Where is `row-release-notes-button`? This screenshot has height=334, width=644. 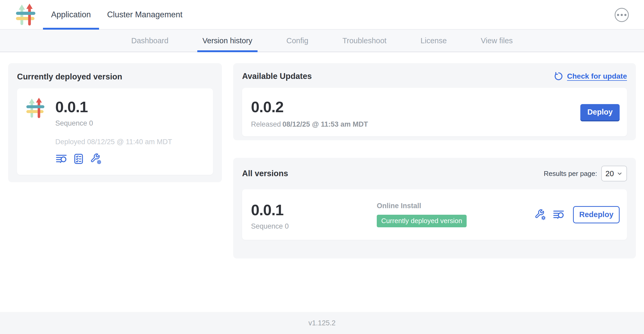 row-release-notes-button is located at coordinates (559, 215).